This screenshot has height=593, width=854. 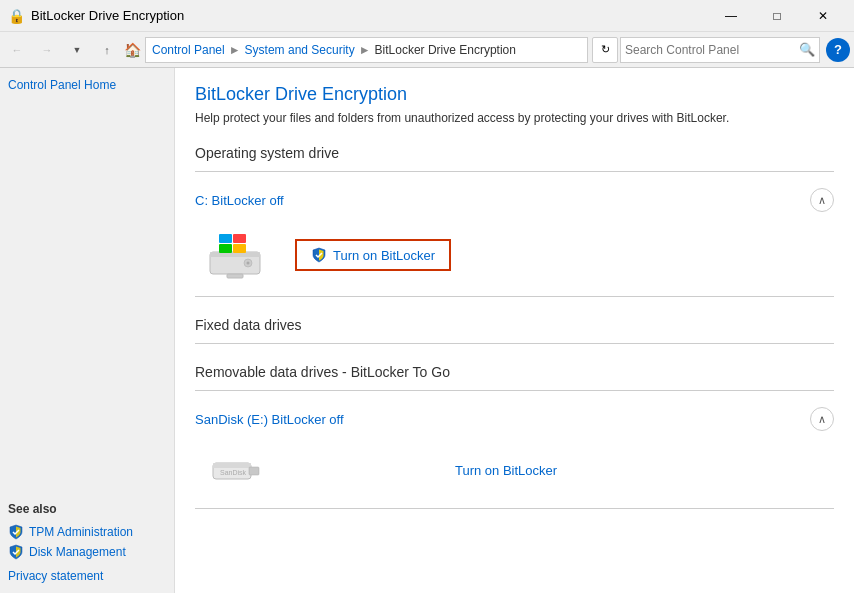 I want to click on os-drive-content: Turn on BitLocker, so click(x=514, y=258).